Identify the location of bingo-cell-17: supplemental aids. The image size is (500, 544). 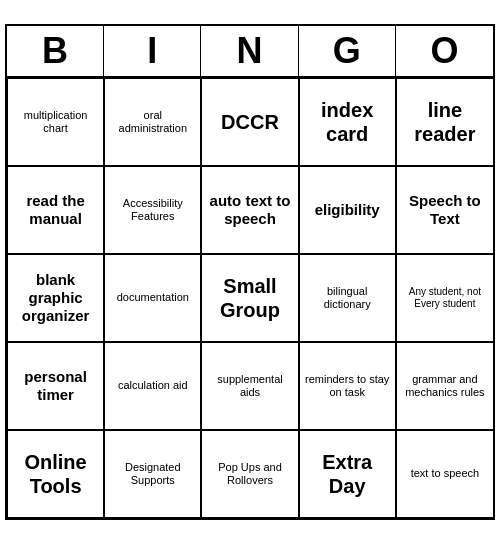
(250, 386).